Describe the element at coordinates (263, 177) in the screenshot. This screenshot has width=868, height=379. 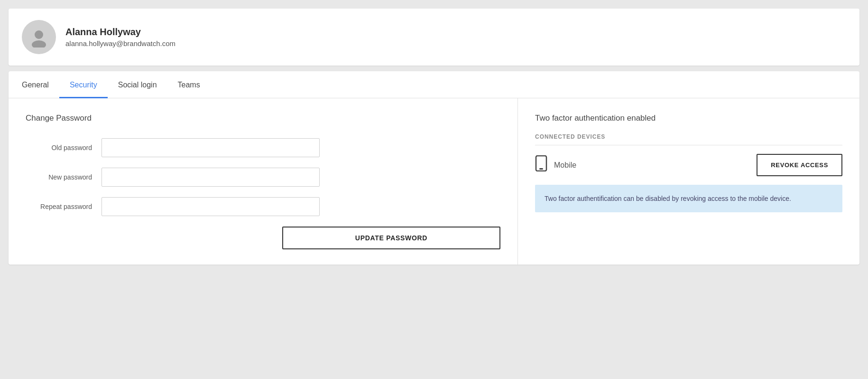
I see `new-password-row: New password` at that location.